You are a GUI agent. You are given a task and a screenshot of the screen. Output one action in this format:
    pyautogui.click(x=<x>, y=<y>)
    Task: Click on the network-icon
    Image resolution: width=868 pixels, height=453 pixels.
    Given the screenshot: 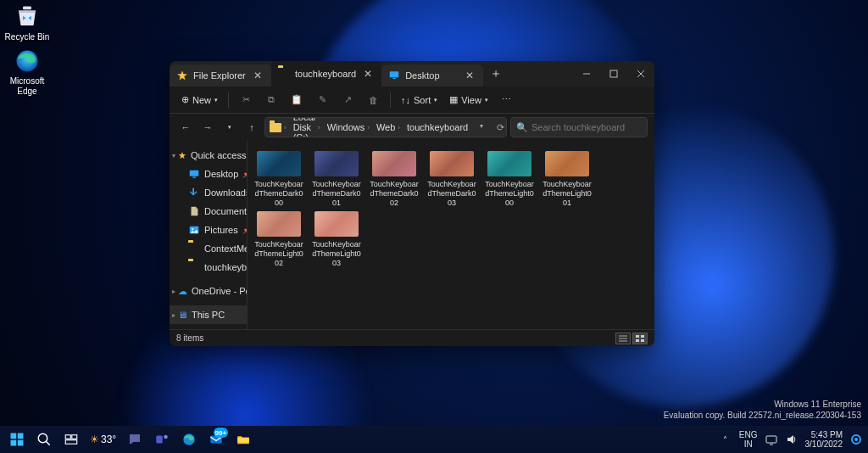 What is the action you would take?
    pyautogui.click(x=771, y=439)
    